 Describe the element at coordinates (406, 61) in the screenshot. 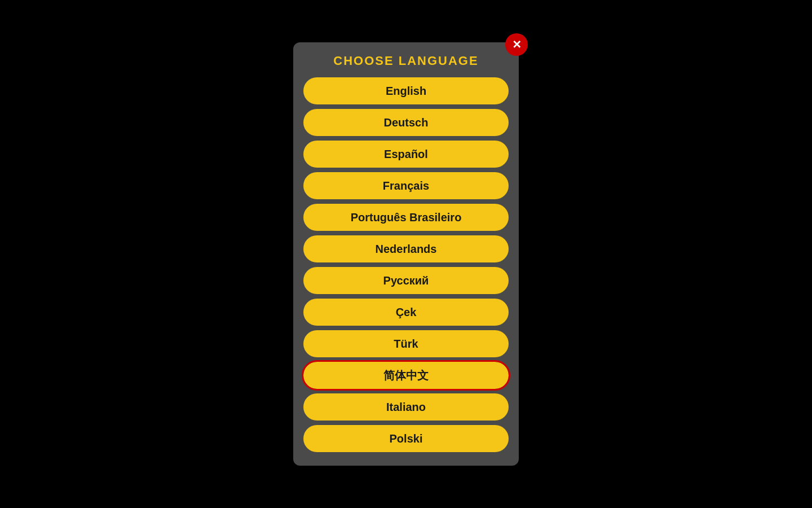

I see `modal-title: CHOOSE LANGUAGE` at that location.